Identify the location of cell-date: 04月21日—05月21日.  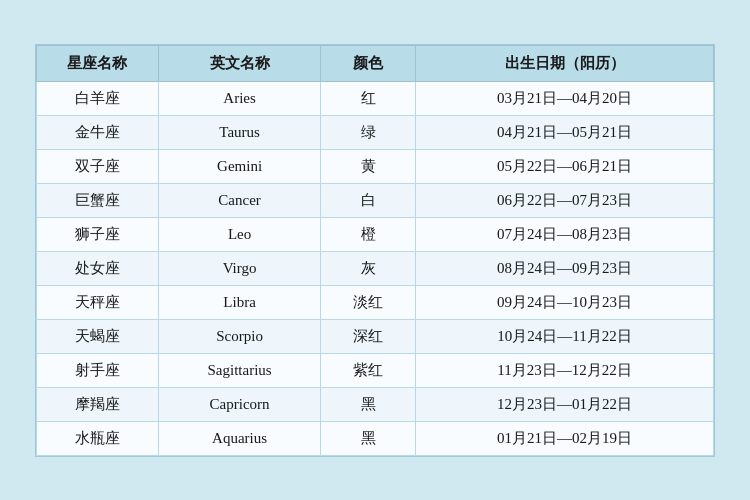
(565, 132).